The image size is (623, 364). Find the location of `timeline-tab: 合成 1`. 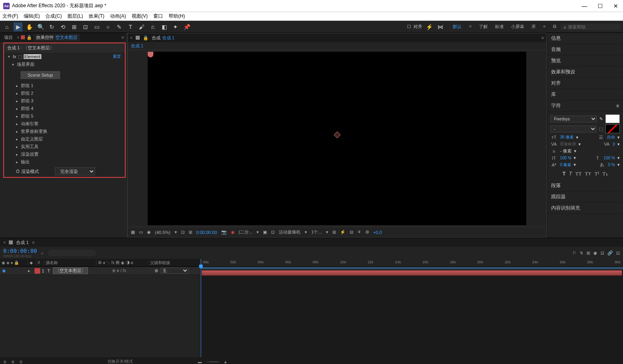

timeline-tab: 合成 1 is located at coordinates (22, 242).